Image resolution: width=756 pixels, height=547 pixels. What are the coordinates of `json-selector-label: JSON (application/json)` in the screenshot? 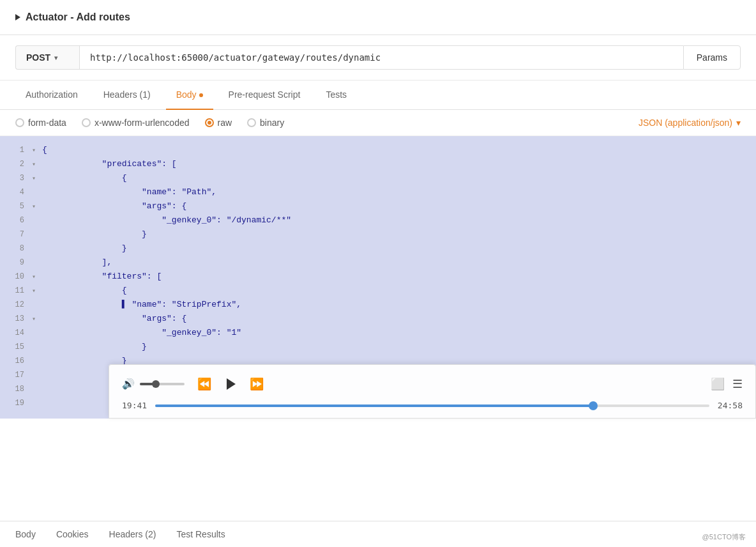 It's located at (686, 123).